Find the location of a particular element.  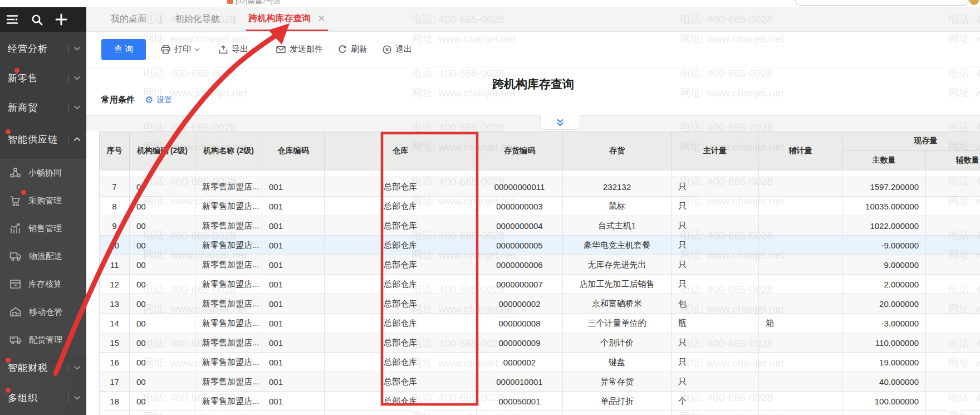

sidebar-item-mobile-warehouse: 移动仓管 is located at coordinates (43, 312).